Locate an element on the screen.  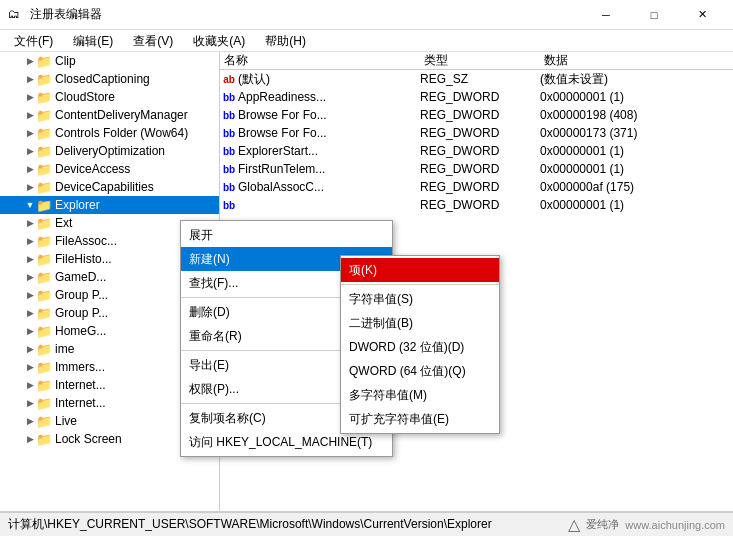
submenu-item: 二进制值(B) is located at coordinates (420, 323).